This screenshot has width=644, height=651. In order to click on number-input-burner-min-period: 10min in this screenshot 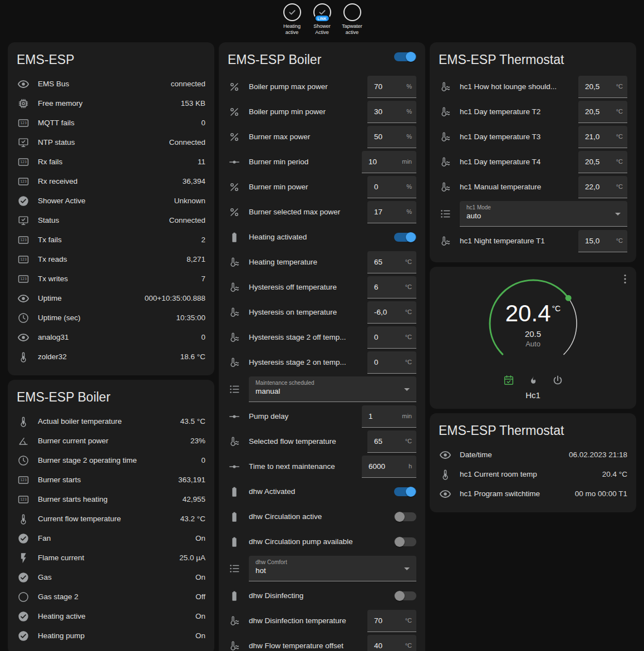, I will do `click(389, 162)`.